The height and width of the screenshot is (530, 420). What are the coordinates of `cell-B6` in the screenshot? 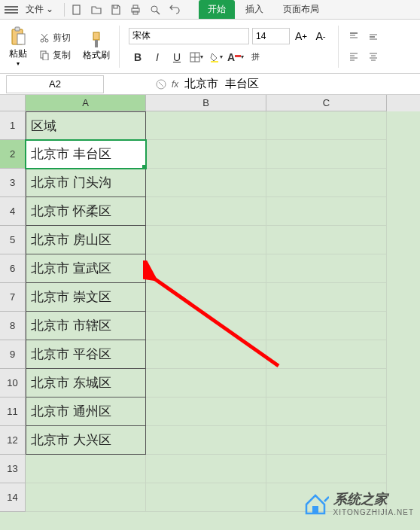 It's located at (206, 269).